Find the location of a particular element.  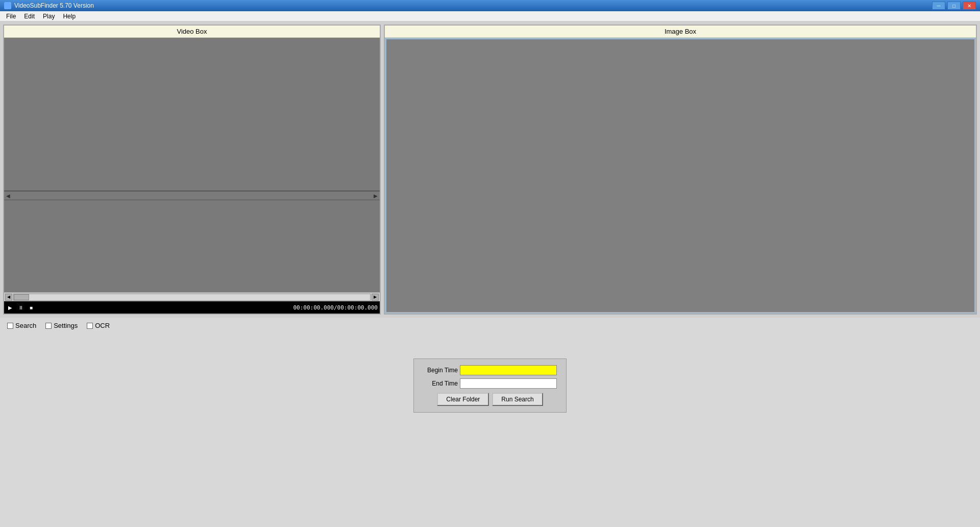

window-controls: ─ □ ✕ is located at coordinates (954, 6).